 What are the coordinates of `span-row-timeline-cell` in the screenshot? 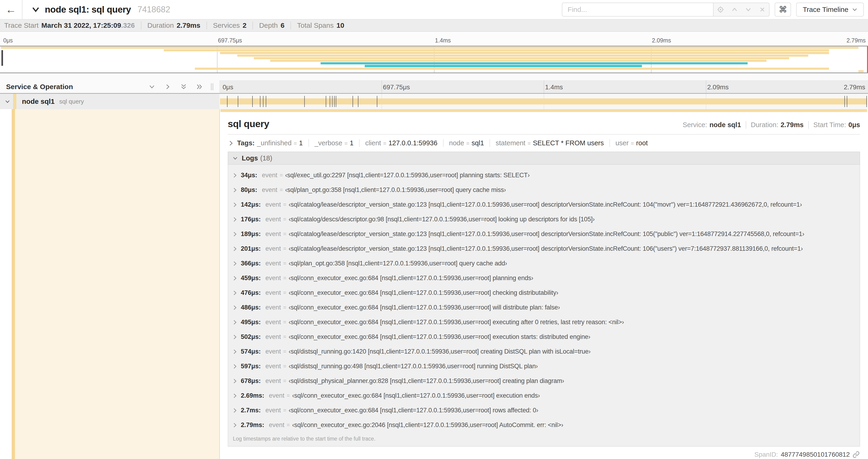 It's located at (544, 101).